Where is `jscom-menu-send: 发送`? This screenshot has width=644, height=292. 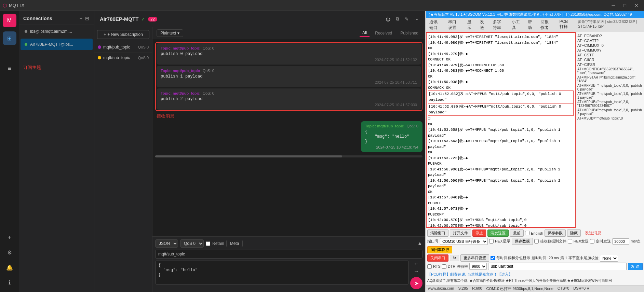
jscom-menu-send: 发送 is located at coordinates (483, 25).